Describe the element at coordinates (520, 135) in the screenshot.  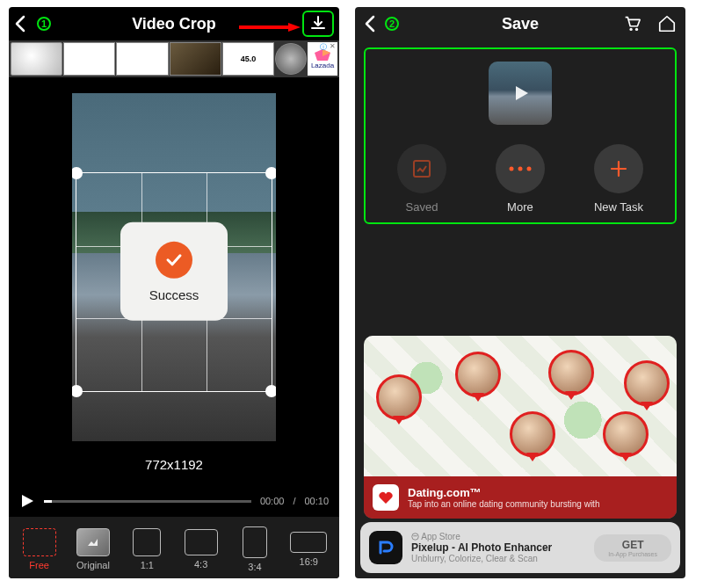
I see `save-panel-highlight: Saved More New Task` at that location.